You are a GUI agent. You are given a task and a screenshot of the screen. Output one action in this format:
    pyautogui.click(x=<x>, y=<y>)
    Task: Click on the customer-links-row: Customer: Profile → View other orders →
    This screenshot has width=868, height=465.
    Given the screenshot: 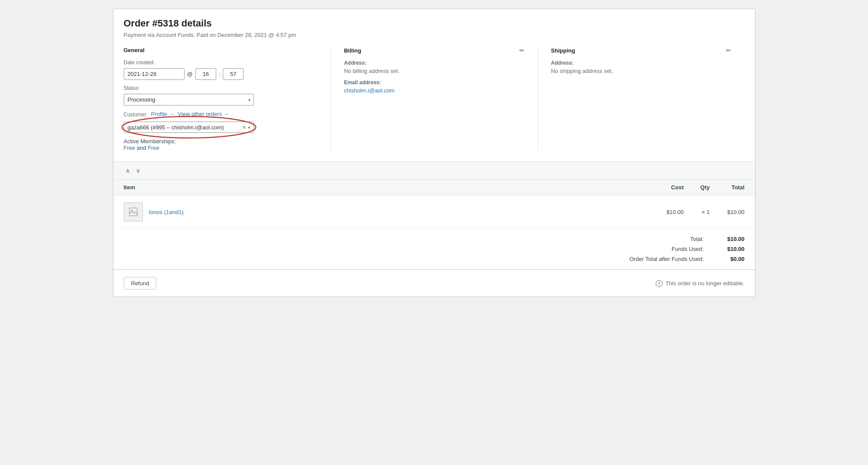 What is the action you would take?
    pyautogui.click(x=221, y=115)
    